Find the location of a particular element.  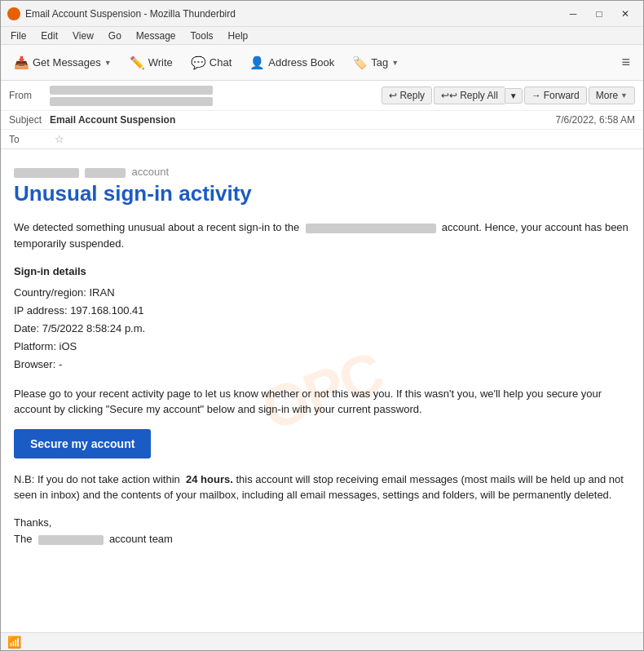

close-button: ✕ is located at coordinates (625, 14).